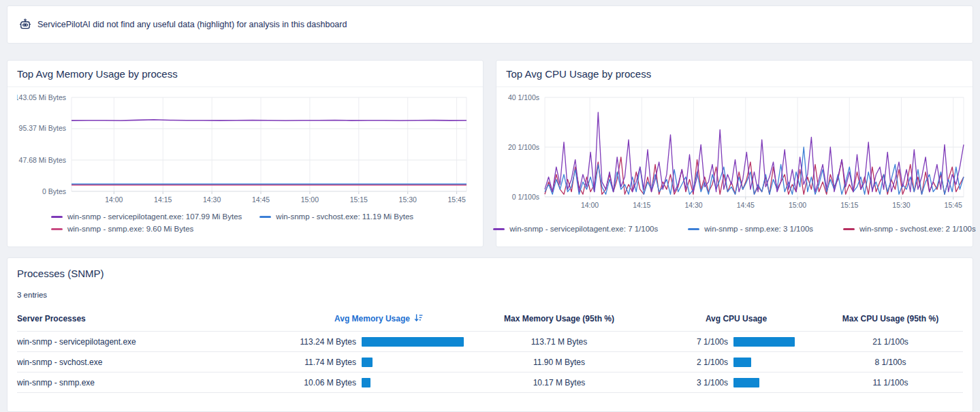  What do you see at coordinates (490, 383) in the screenshot?
I see `table-row: win-snmp - snmp.exe10.06 M Bytes10.17 M …` at bounding box center [490, 383].